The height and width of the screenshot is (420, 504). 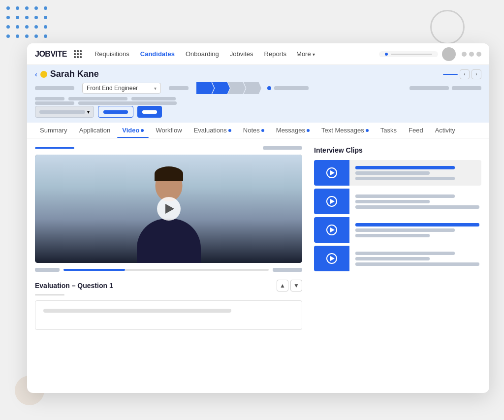 What do you see at coordinates (258, 94) in the screenshot?
I see `candidate-header: ‹ Sarah Kane ‹ › Front End Engineer` at bounding box center [258, 94].